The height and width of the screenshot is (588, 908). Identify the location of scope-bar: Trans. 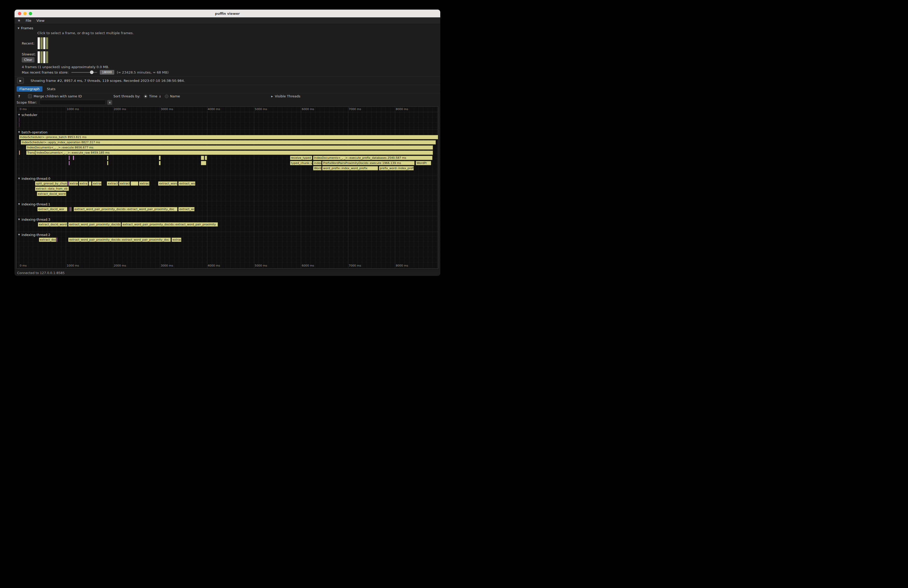
(31, 153).